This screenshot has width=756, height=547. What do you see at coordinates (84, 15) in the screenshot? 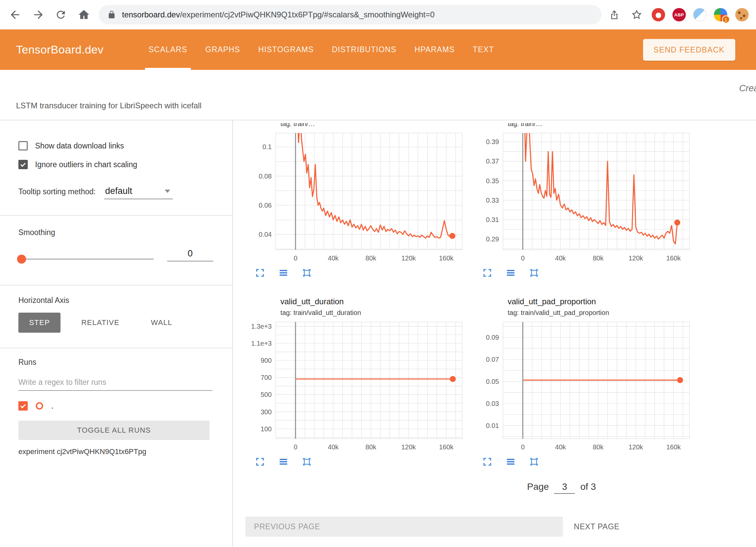
I see `home-icon` at bounding box center [84, 15].